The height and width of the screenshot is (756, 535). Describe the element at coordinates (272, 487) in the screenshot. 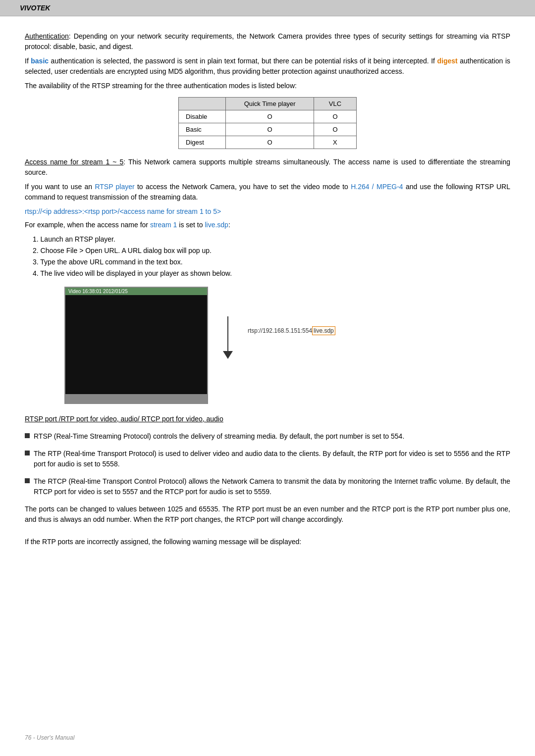

I see `bullet-text-rtcp: The RTCP (Real-time Transport Control Pr…` at that location.